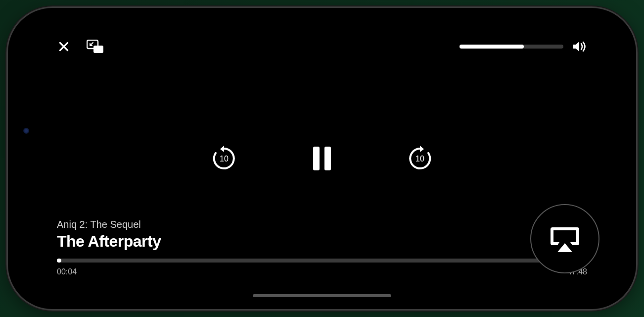 This screenshot has width=644, height=317. I want to click on volume-high-icon, so click(580, 47).